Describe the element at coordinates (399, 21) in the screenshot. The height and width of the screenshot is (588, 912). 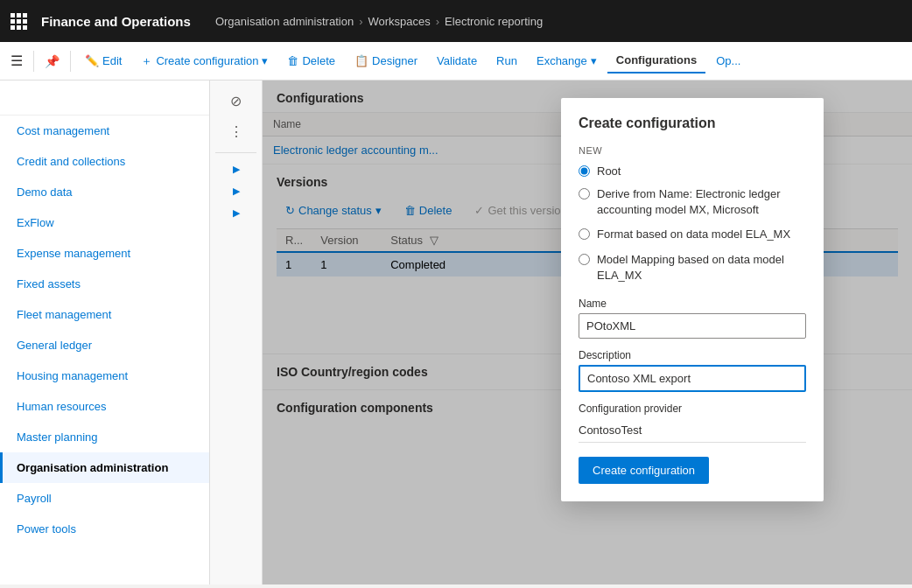
I see `breadcrumb-workspaces: Workspaces` at that location.